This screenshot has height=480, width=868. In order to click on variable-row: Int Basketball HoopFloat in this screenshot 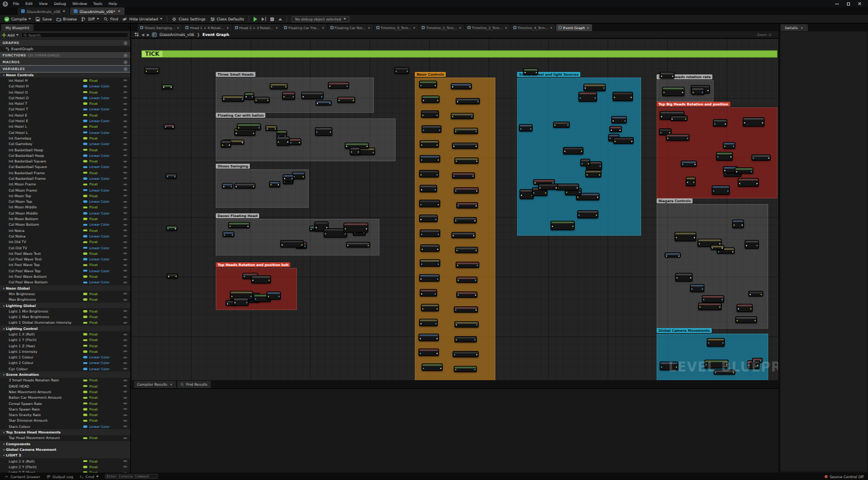, I will do `click(65, 150)`.